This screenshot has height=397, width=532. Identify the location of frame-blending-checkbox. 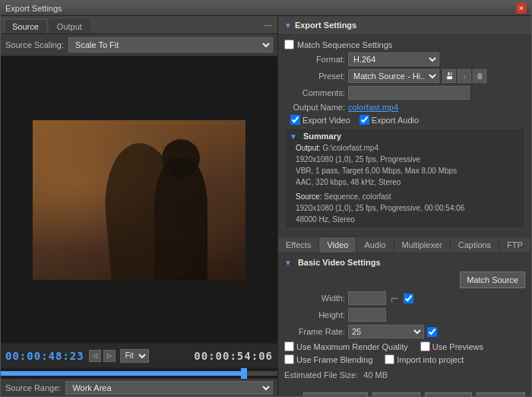
(289, 359).